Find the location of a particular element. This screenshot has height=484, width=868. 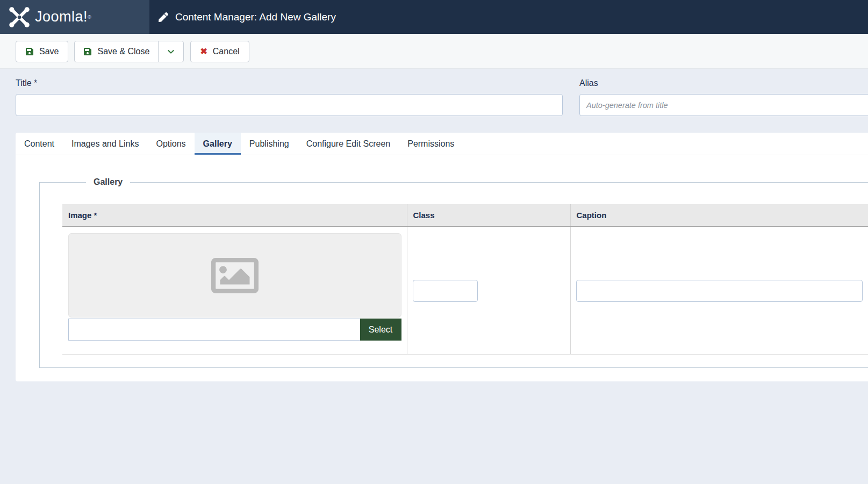

class-cell is located at coordinates (489, 291).